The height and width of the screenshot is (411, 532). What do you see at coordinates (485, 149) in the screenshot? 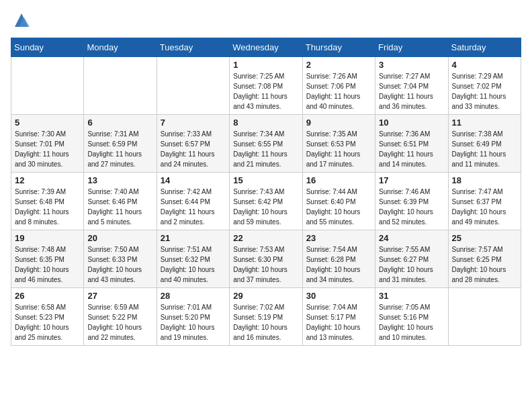
I see `cell-content: Sunrise: 7:38 AMSunset: 6:49 PMDaylight:…` at bounding box center [485, 149].